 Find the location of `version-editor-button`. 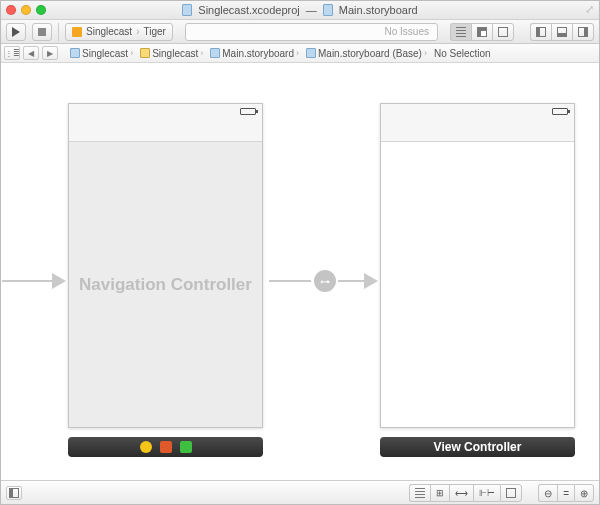

version-editor-button is located at coordinates (503, 32).